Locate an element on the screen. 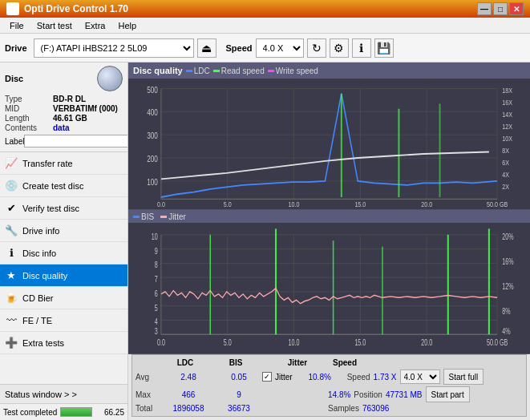 The width and height of the screenshot is (530, 420). svg-text: 18X is located at coordinates (507, 91).